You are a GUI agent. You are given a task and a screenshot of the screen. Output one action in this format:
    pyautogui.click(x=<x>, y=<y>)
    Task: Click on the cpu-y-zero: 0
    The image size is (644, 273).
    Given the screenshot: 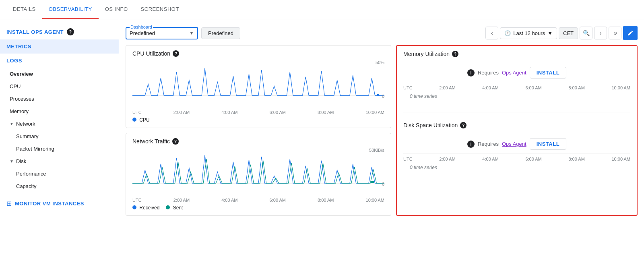 What is the action you would take?
    pyautogui.click(x=383, y=96)
    